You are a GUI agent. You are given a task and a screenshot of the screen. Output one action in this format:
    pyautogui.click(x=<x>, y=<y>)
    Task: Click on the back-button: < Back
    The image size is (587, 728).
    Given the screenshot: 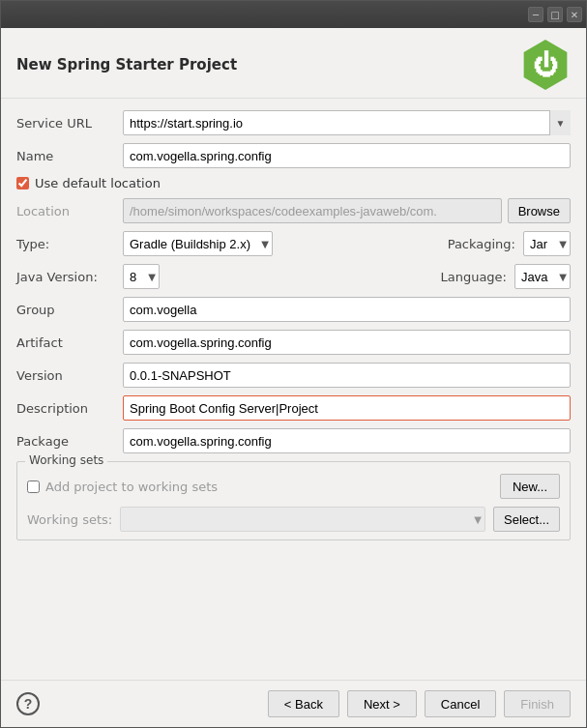 What is the action you would take?
    pyautogui.click(x=304, y=704)
    